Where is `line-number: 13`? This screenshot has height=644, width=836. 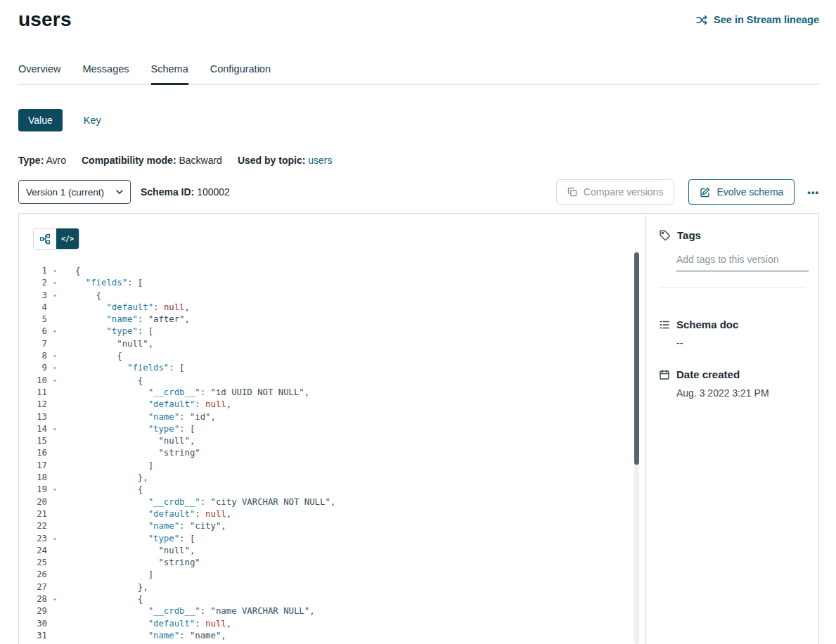 line-number: 13 is located at coordinates (33, 418).